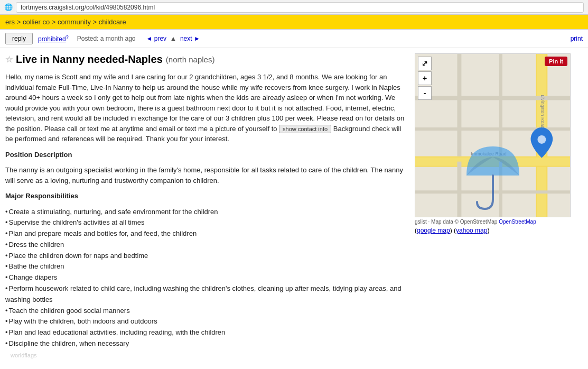 This screenshot has height=369, width=588. I want to click on map-links: (google map) (yahoo map), so click(497, 230).